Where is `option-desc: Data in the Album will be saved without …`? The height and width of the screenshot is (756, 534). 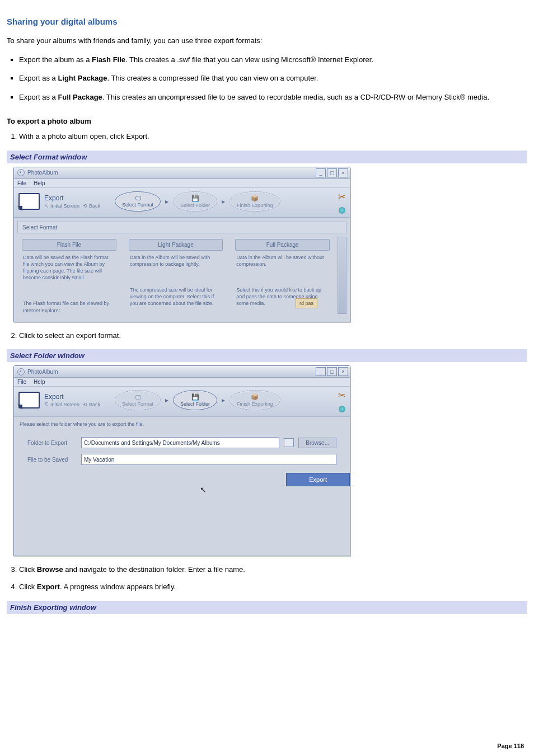
option-desc: Data in the Album will be saved without … is located at coordinates (282, 261).